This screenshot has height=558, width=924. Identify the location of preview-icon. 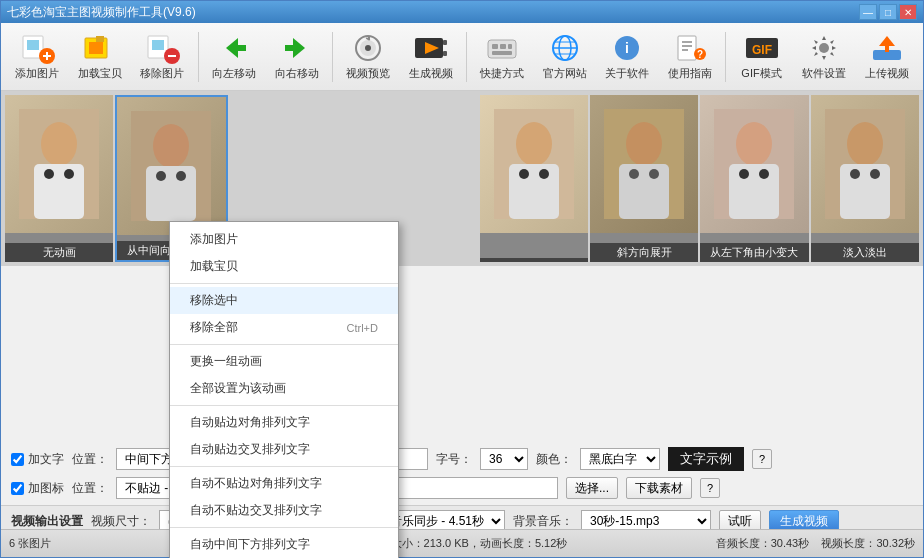
(368, 48).